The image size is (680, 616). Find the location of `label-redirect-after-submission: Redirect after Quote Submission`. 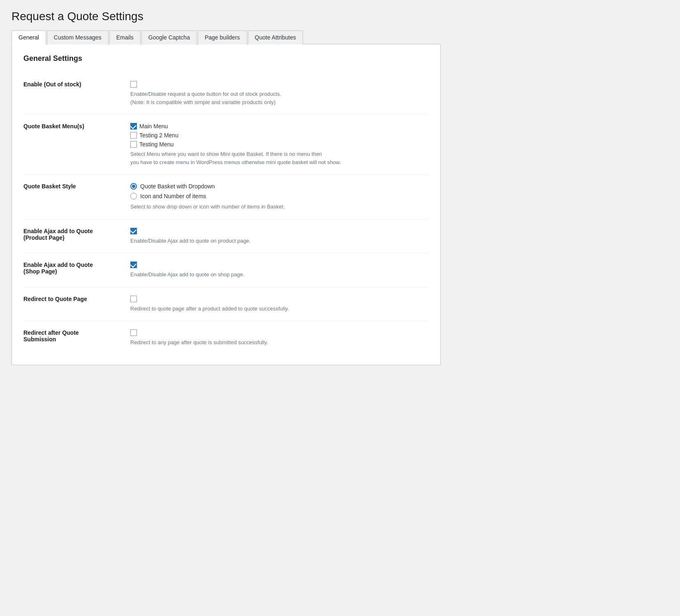

label-redirect-after-submission: Redirect after Quote Submission is located at coordinates (77, 338).